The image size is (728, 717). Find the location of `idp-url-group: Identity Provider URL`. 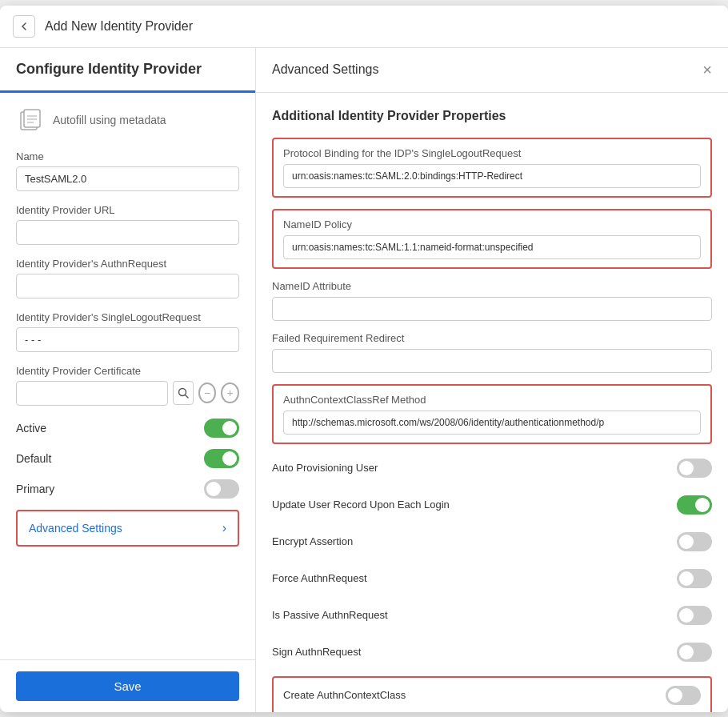

idp-url-group: Identity Provider URL is located at coordinates (128, 224).